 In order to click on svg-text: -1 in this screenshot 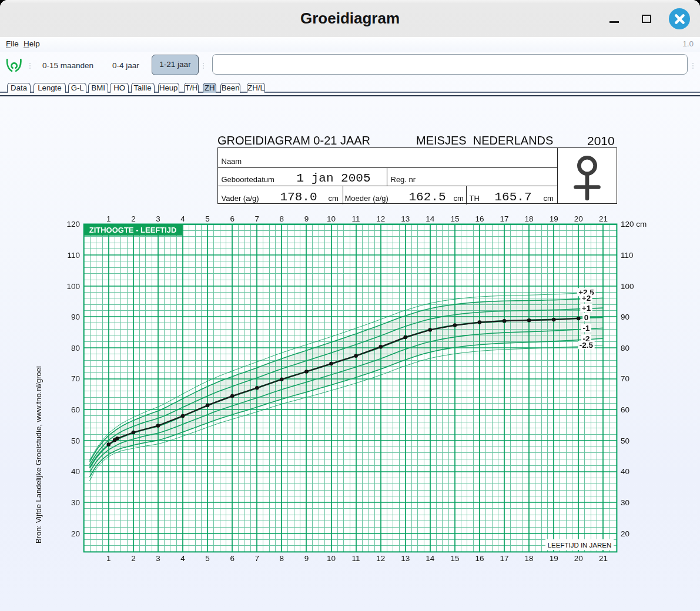, I will do `click(586, 328)`.